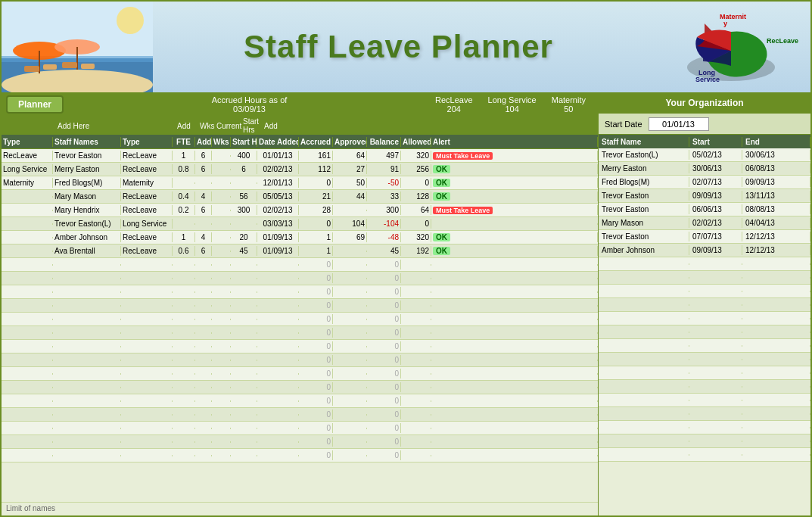 The width and height of the screenshot is (812, 517). Describe the element at coordinates (350, 251) in the screenshot. I see `cell-approved` at that location.